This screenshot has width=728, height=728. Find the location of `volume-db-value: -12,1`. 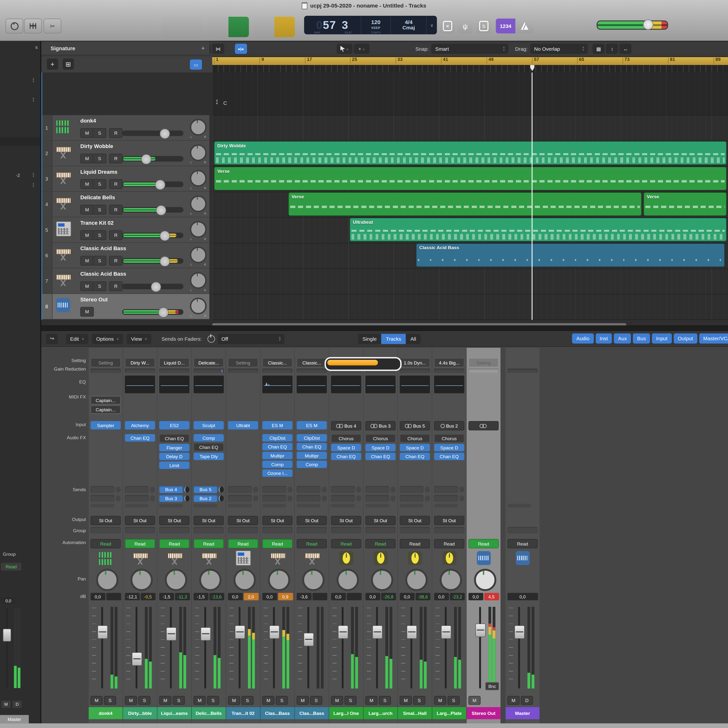

volume-db-value: -12,1 is located at coordinates (132, 596).